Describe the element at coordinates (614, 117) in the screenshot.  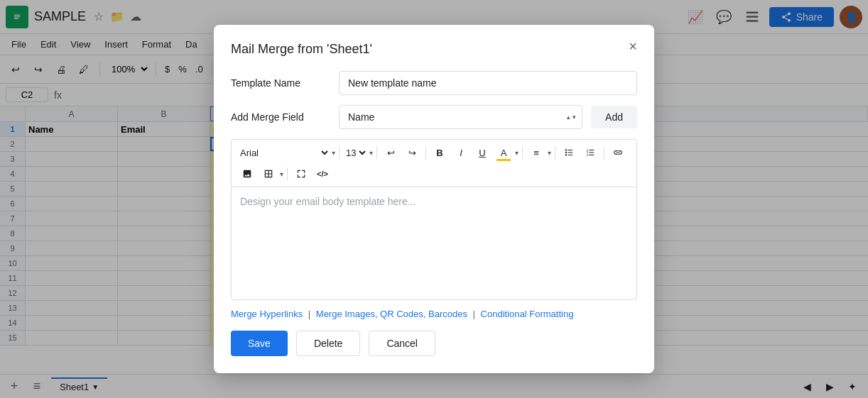
I see `add-merge-field-button: Add` at that location.